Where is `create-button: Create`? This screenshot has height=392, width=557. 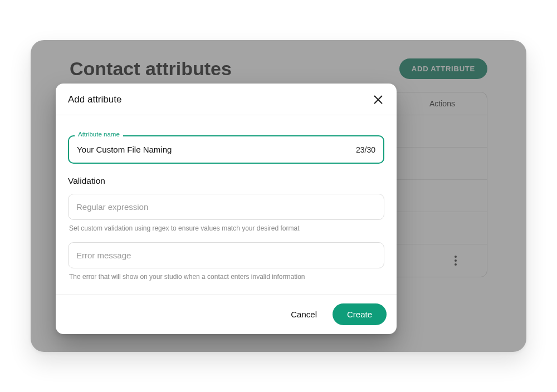 create-button: Create is located at coordinates (360, 314).